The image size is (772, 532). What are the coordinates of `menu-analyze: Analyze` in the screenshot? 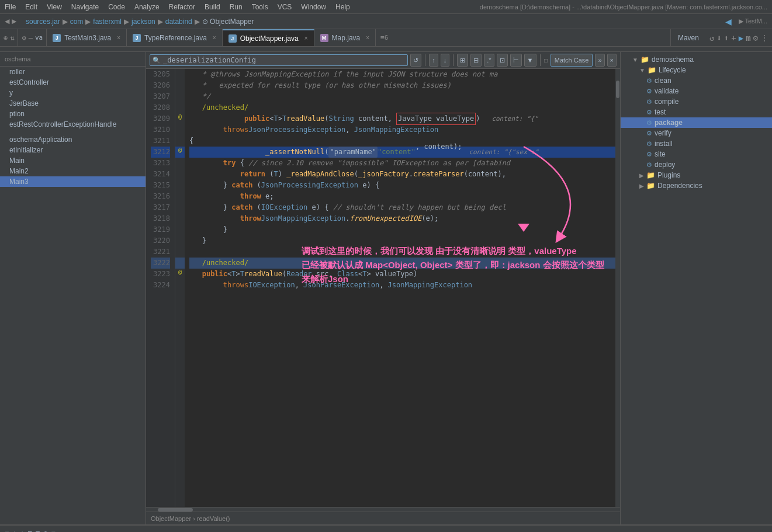 It's located at (147, 7).